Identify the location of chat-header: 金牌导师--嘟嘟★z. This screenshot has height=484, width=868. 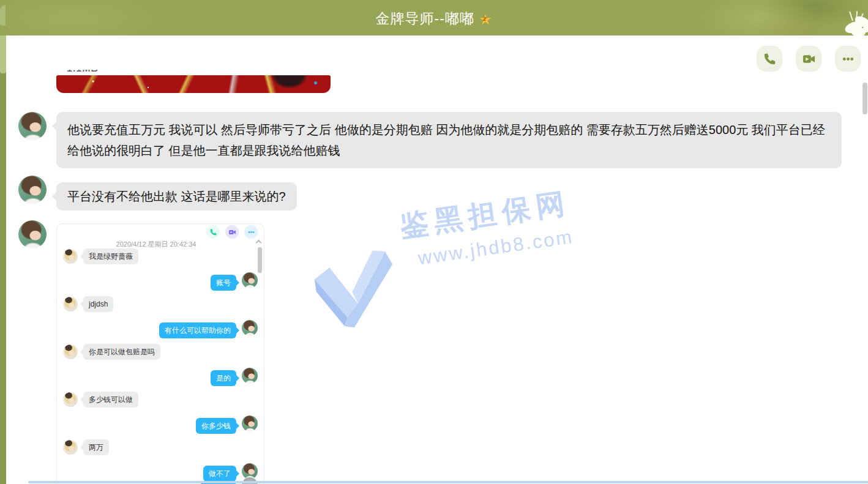
(434, 18).